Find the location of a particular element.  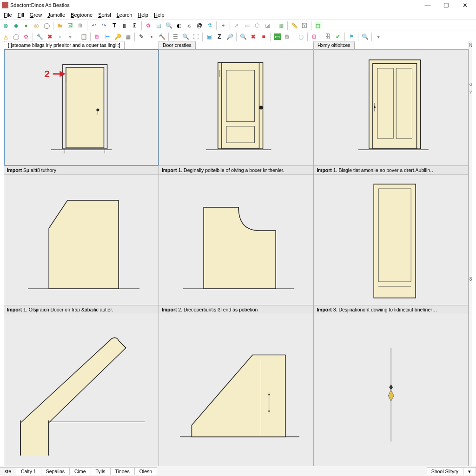

status-right: Shool Siltyry is located at coordinates (445, 471).